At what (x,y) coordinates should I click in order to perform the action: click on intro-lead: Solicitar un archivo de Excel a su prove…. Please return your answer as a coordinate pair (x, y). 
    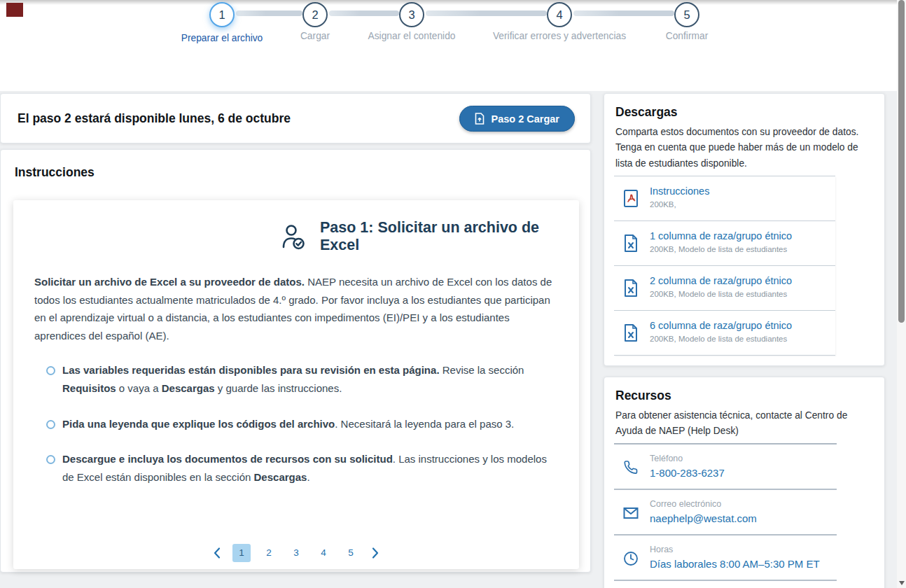
    Looking at the image, I should click on (169, 281).